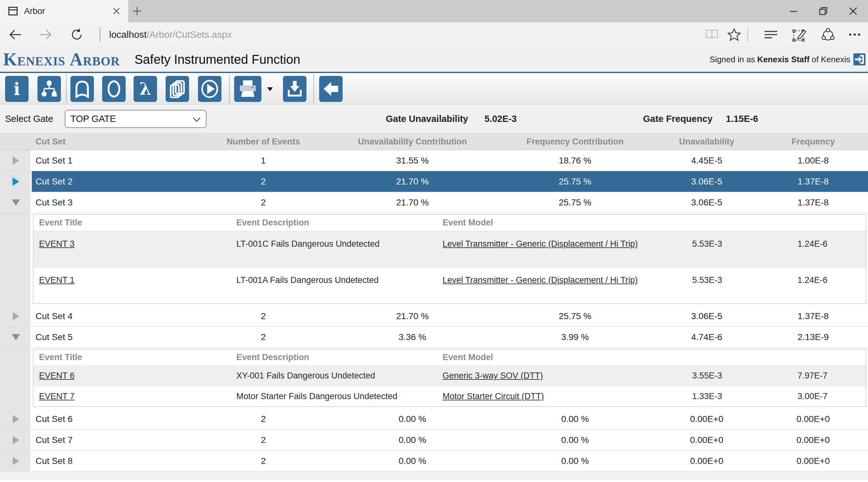  What do you see at coordinates (49, 89) in the screenshot?
I see `fault-tree-button` at bounding box center [49, 89].